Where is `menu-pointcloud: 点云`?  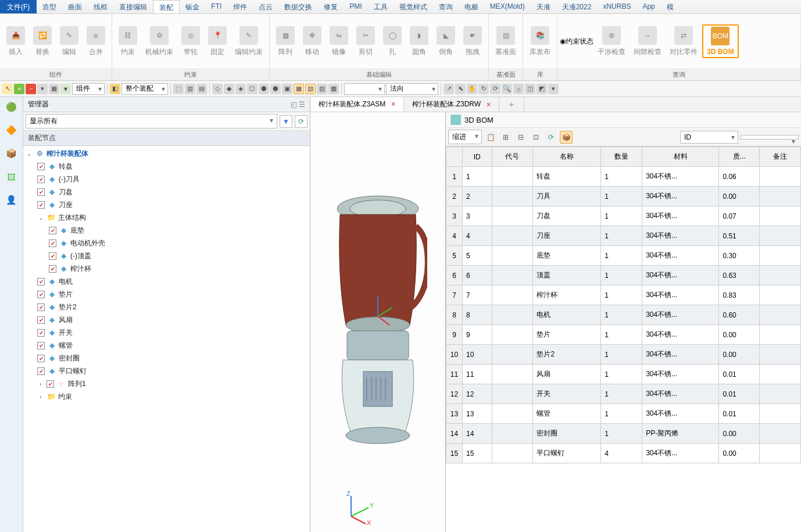 menu-pointcloud: 点云 is located at coordinates (266, 7).